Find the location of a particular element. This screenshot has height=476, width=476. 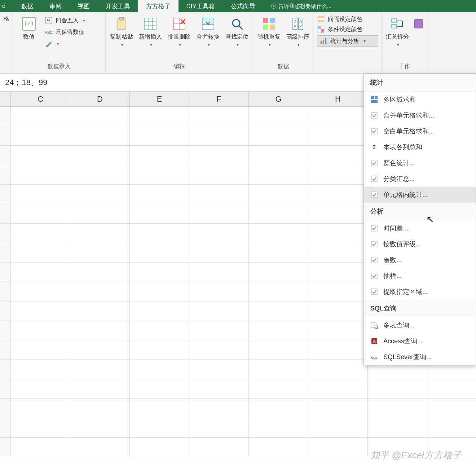

tab-review: 审阅 is located at coordinates (56, 6).